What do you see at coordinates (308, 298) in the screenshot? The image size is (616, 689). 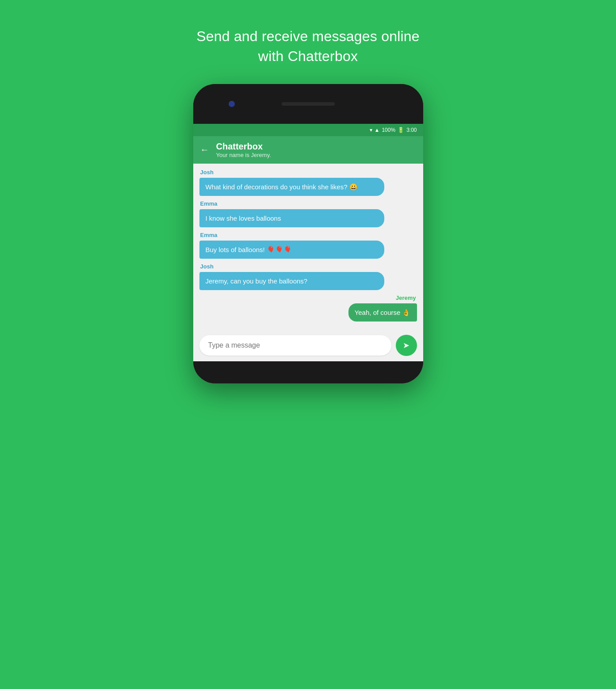 I see `message-sender: Jeremy` at bounding box center [308, 298].